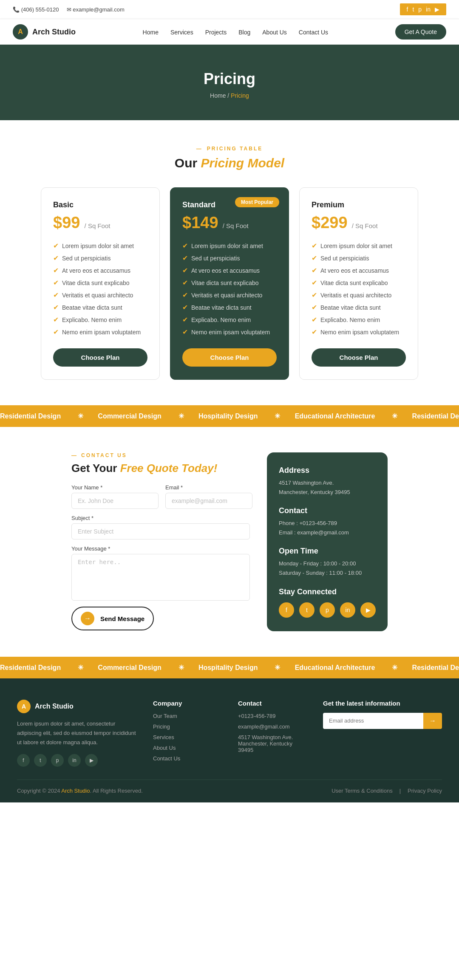 The image size is (459, 980). Describe the element at coordinates (96, 9) in the screenshot. I see `email-text: ✉ example@gmail.com` at that location.